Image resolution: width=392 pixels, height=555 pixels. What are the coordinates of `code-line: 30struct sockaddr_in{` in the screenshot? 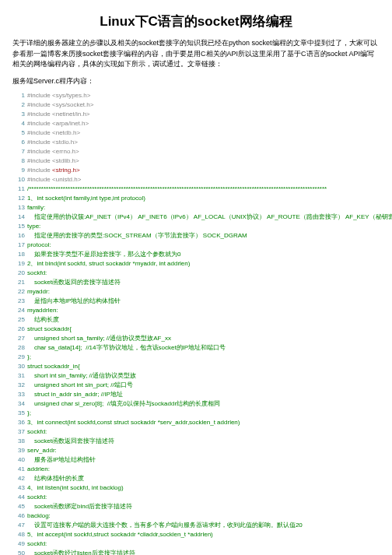 It's located at (196, 367).